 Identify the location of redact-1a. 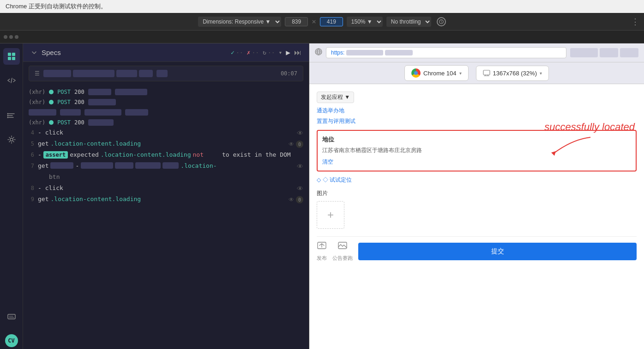
(100, 92).